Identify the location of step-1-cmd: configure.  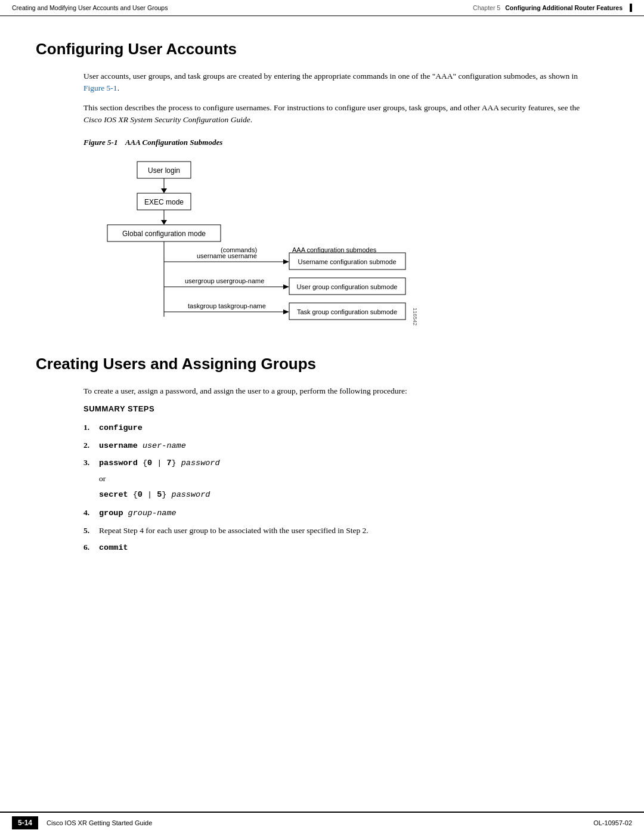
(120, 428).